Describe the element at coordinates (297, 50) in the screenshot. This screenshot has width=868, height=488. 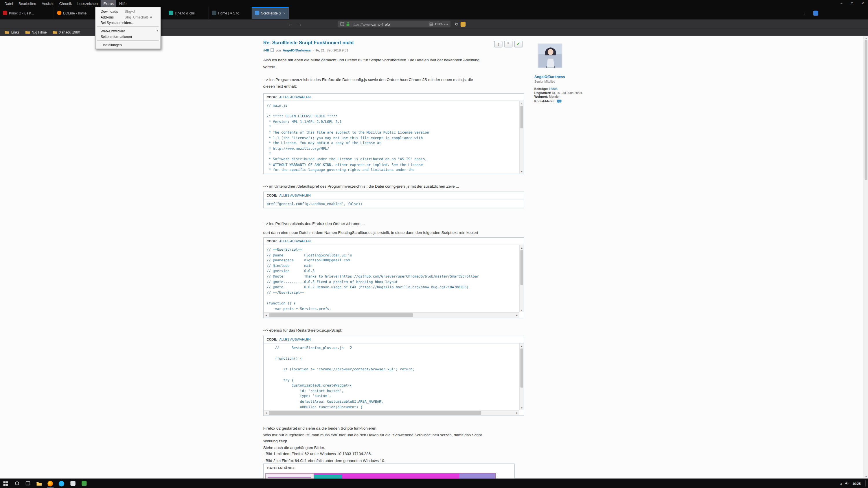
I see `author-link: AngelOfDarkness` at that location.